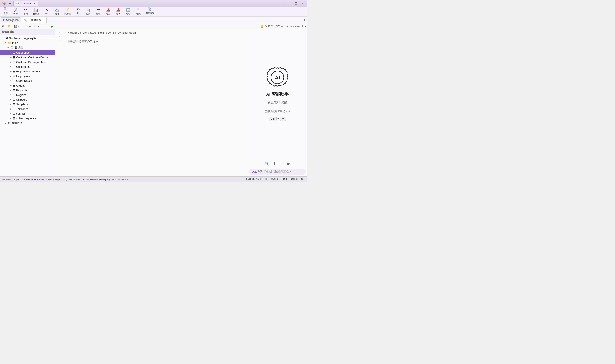 The image size is (615, 364). What do you see at coordinates (118, 10) in the screenshot?
I see `import-icon: 📥` at bounding box center [118, 10].